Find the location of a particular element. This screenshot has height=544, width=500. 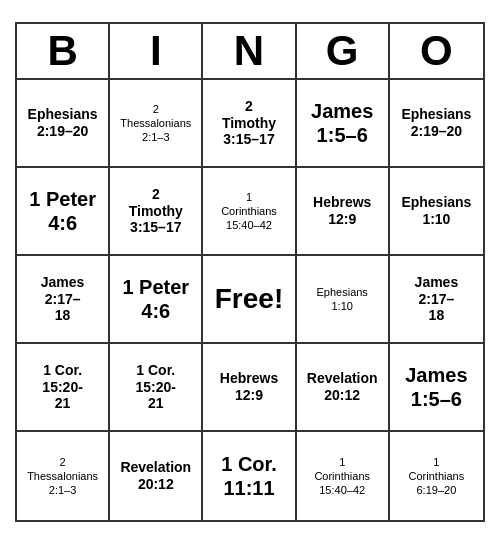

bingo-cell-19: James1:5–6 is located at coordinates (436, 388).